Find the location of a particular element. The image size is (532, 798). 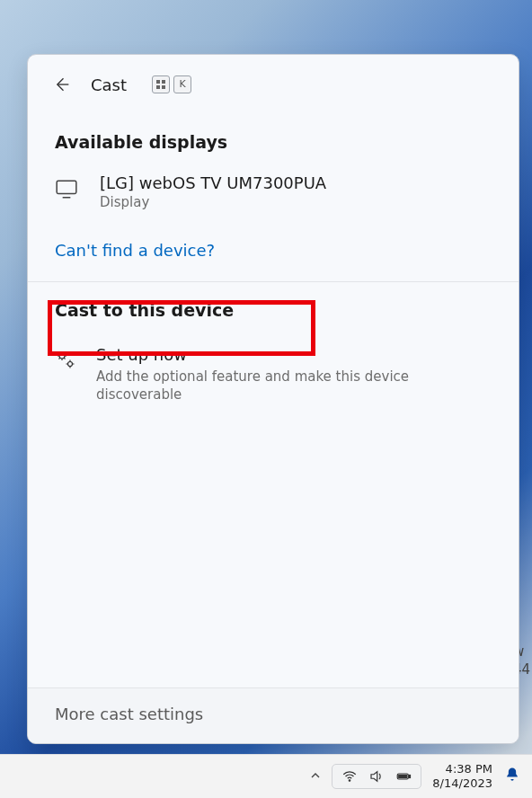

volume-icon is located at coordinates (377, 776).